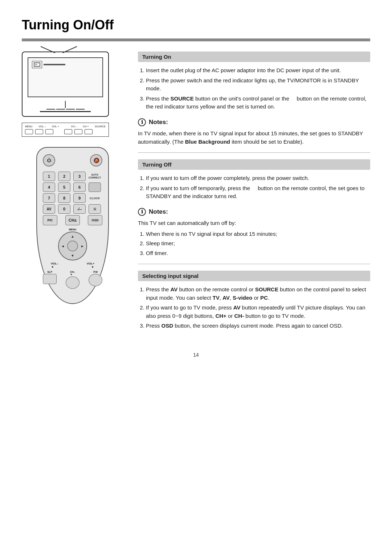 The height and width of the screenshot is (554, 392). I want to click on ctrl-btn-source, so click(89, 132).